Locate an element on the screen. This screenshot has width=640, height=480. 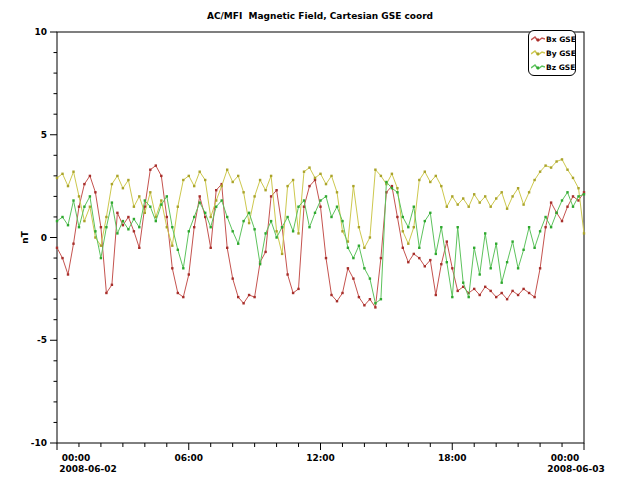
x-tick-label: 06:00 is located at coordinates (188, 458).